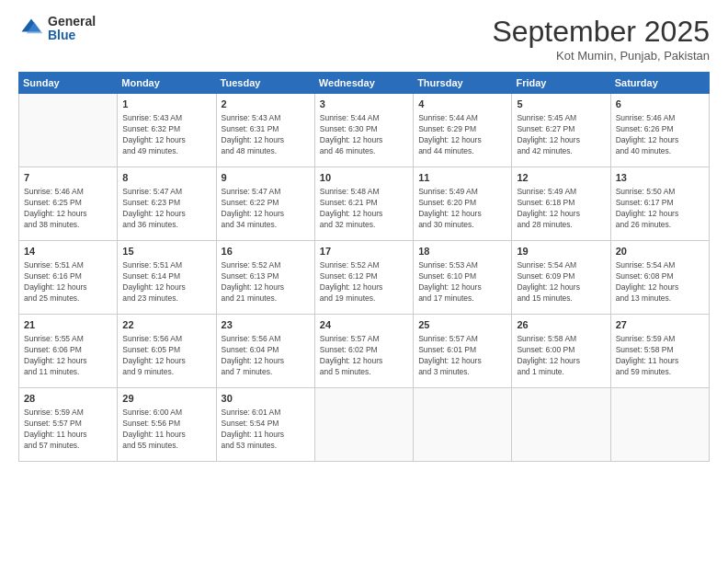  What do you see at coordinates (561, 209) in the screenshot?
I see `day-info: Sunrise: 5:49 AMSunset: 6:18 PMDaylight:…` at bounding box center [561, 209].